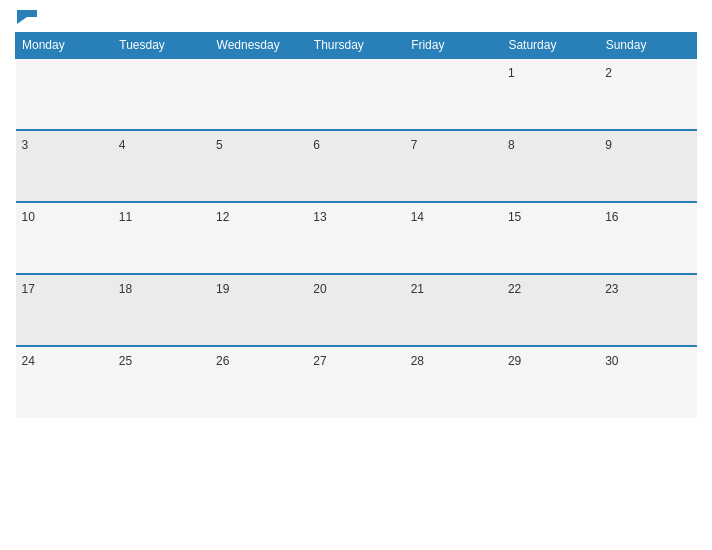 This screenshot has width=712, height=550. I want to click on calendar-day-24: 24, so click(64, 382).